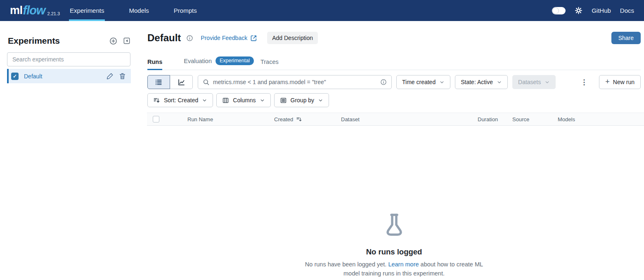 Image resolution: width=644 pixels, height=280 pixels. I want to click on run-filter-input, so click(295, 82).